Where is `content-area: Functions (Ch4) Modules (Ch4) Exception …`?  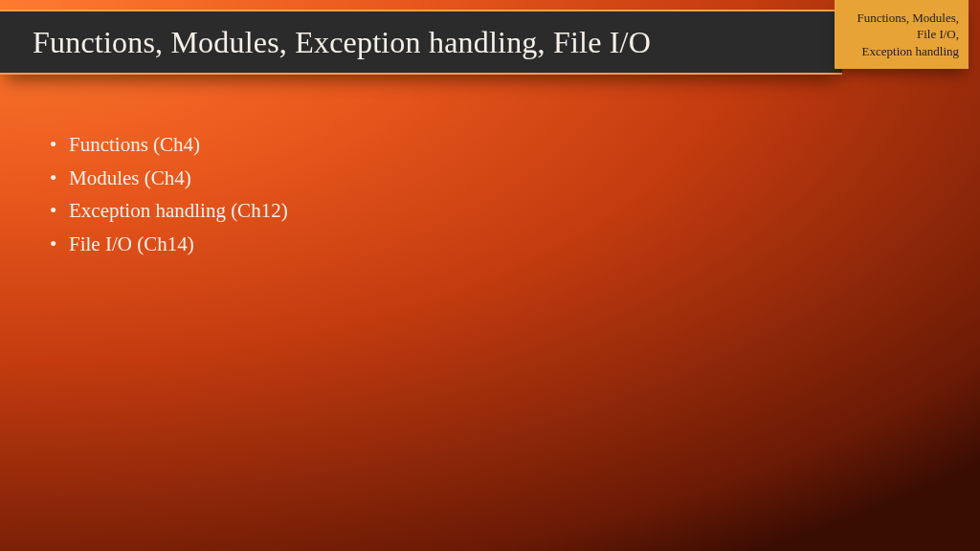
content-area: Functions (Ch4) Modules (Ch4) Exception … is located at coordinates (168, 195).